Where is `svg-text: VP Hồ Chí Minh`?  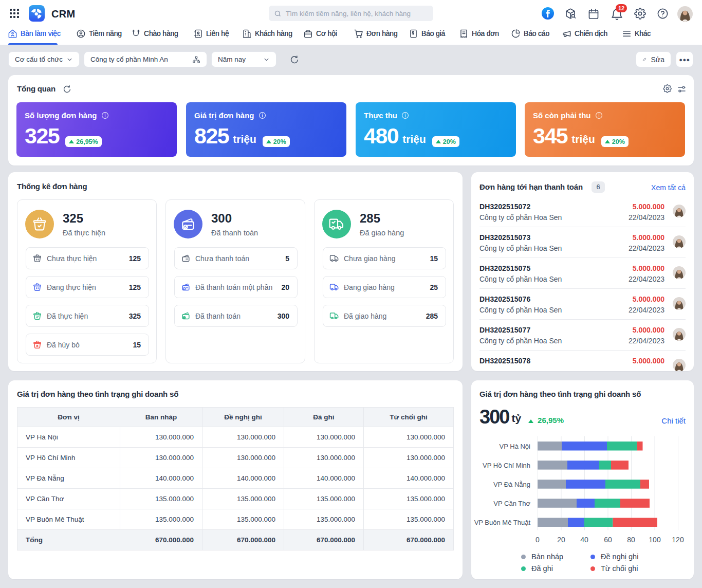 svg-text: VP Hồ Chí Minh is located at coordinates (507, 466).